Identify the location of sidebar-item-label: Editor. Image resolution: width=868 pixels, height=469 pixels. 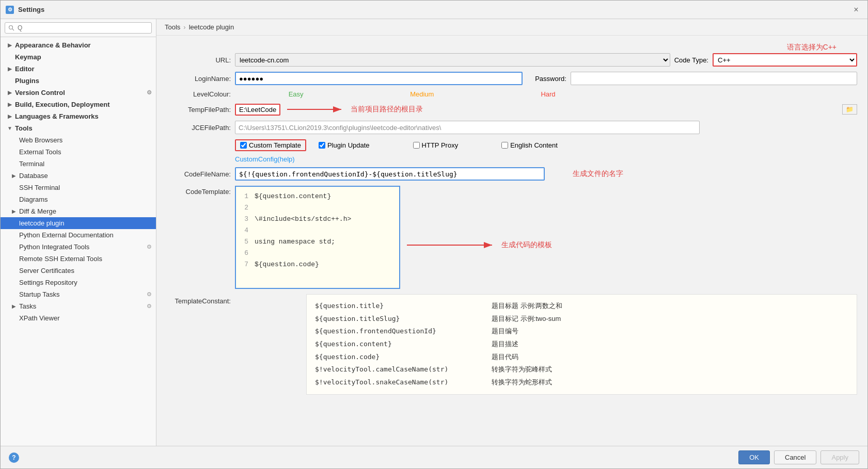
(25, 69).